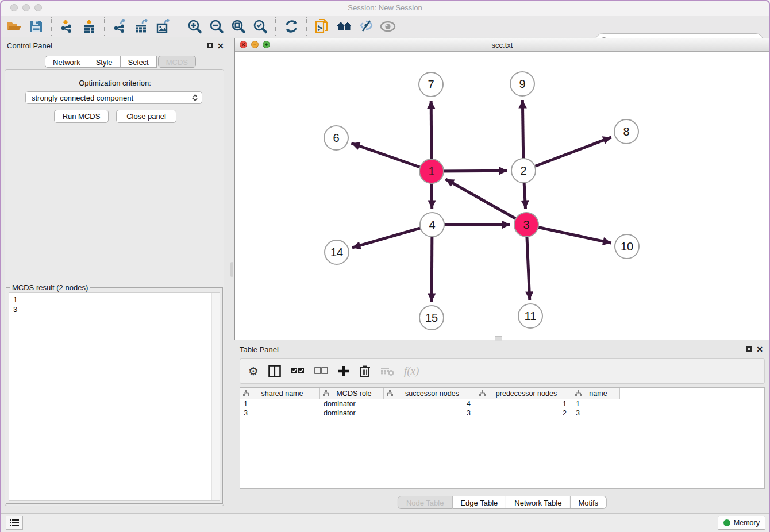 Image resolution: width=770 pixels, height=532 pixels. Describe the element at coordinates (522, 84) in the screenshot. I see `graph-node-9: 9` at that location.